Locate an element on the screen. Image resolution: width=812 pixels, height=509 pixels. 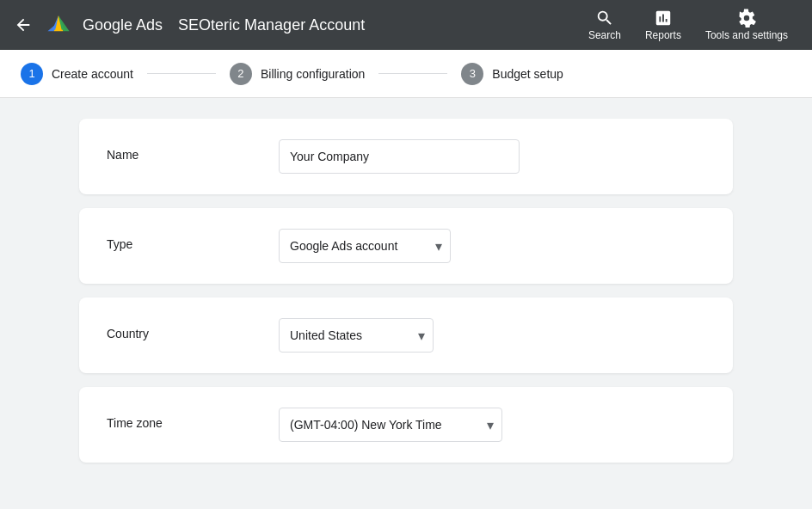
step-3: 3 Budget setup is located at coordinates (513, 74).